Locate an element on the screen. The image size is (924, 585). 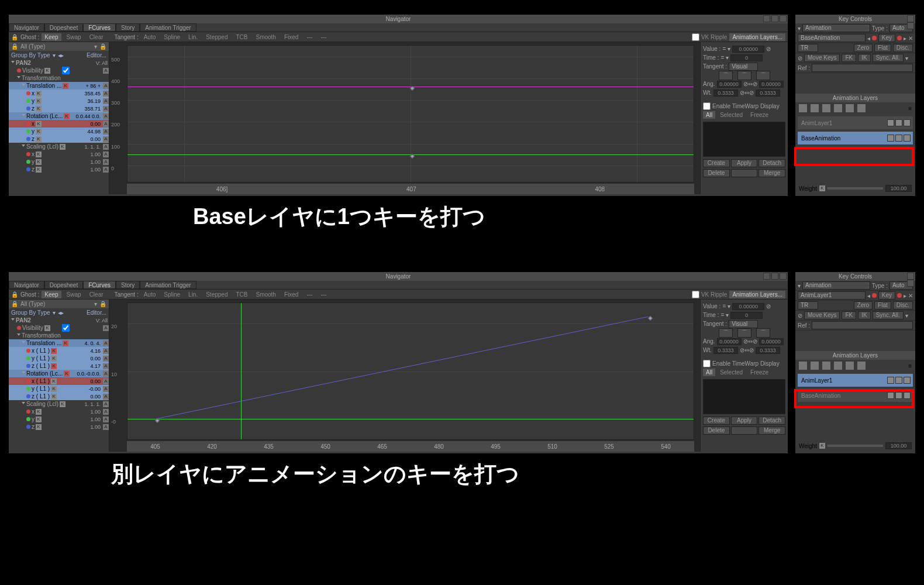
ry-row: yK44.98A is located at coordinates (58, 131).